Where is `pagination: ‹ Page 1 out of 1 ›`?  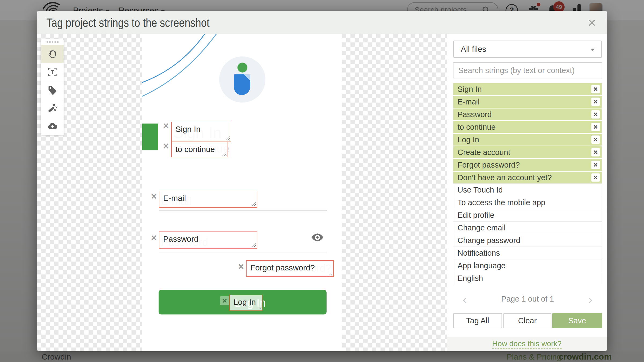
pagination: ‹ Page 1 out of 1 › is located at coordinates (528, 300).